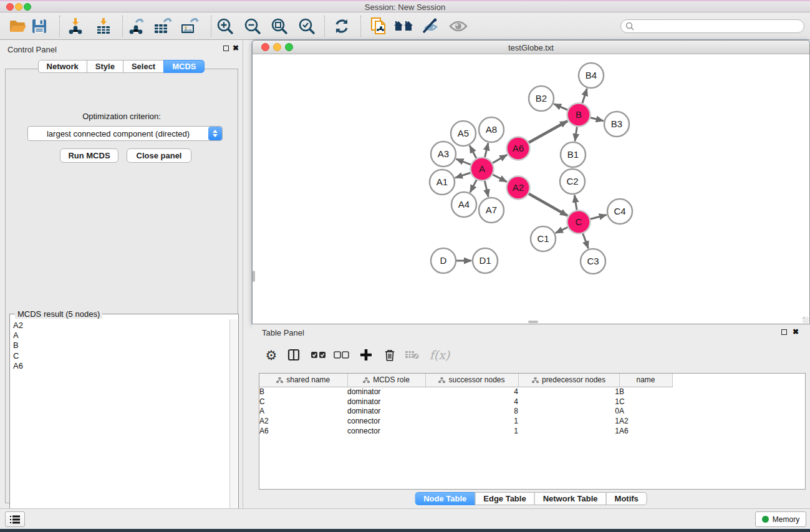 Image resolution: width=810 pixels, height=532 pixels. Describe the element at coordinates (59, 314) in the screenshot. I see `mcds-result-title: MCDS result (5 nodes)` at that location.